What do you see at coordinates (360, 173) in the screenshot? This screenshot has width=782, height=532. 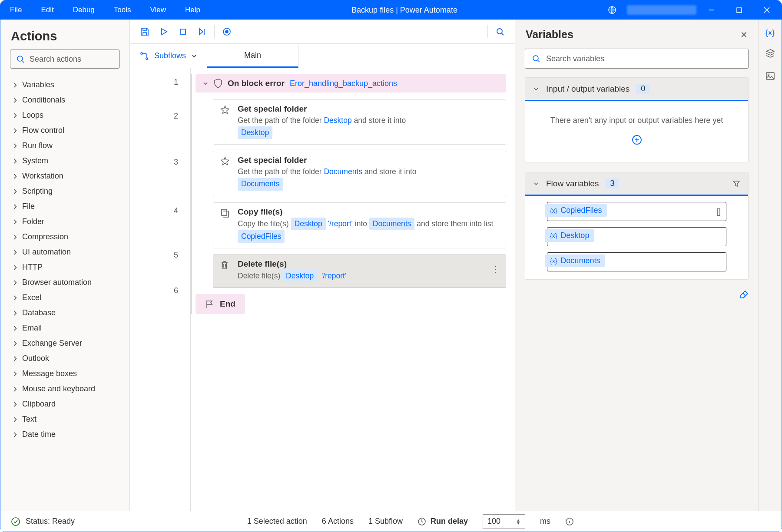 I see `step-get-special-folder-2: Get special folder Get the path of the f…` at bounding box center [360, 173].